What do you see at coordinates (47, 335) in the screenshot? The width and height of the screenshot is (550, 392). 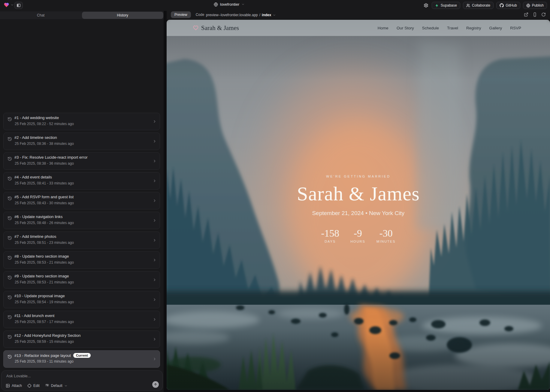 I see `history-item-title: #12 - Add Honeyfund Registry Section` at bounding box center [47, 335].